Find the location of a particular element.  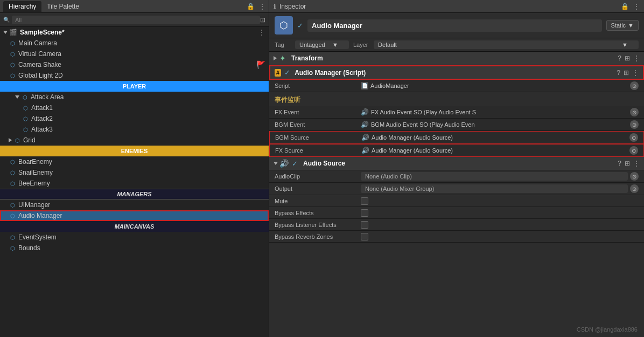

static-dropdown-icon: ▼ is located at coordinates (631, 25).